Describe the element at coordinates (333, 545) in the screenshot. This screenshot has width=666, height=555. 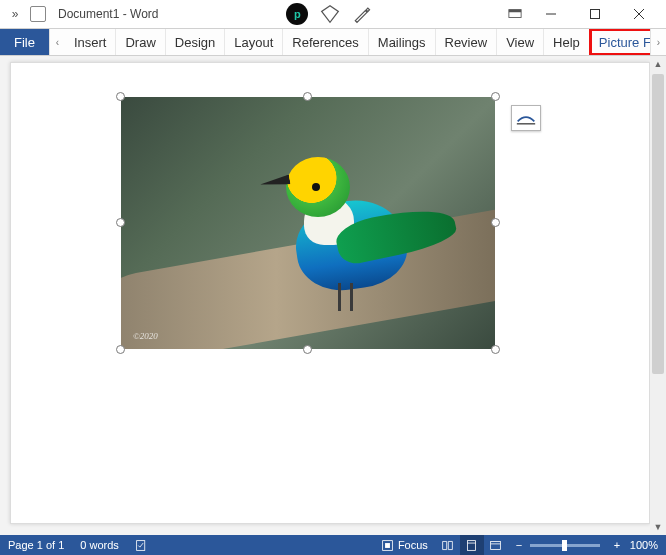
I see `status-bar: Page 1 of 1 0 words Focus − + 100%` at that location.